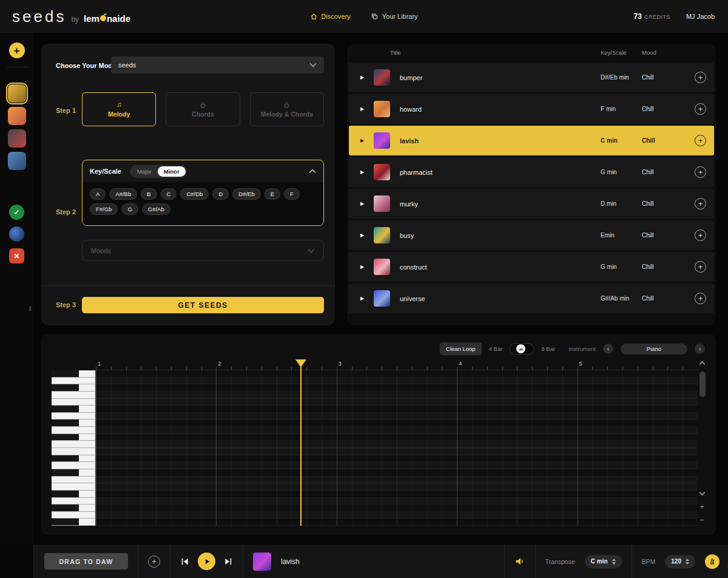  What do you see at coordinates (119, 109) in the screenshot?
I see `mode-melody: ♫Melody` at bounding box center [119, 109].